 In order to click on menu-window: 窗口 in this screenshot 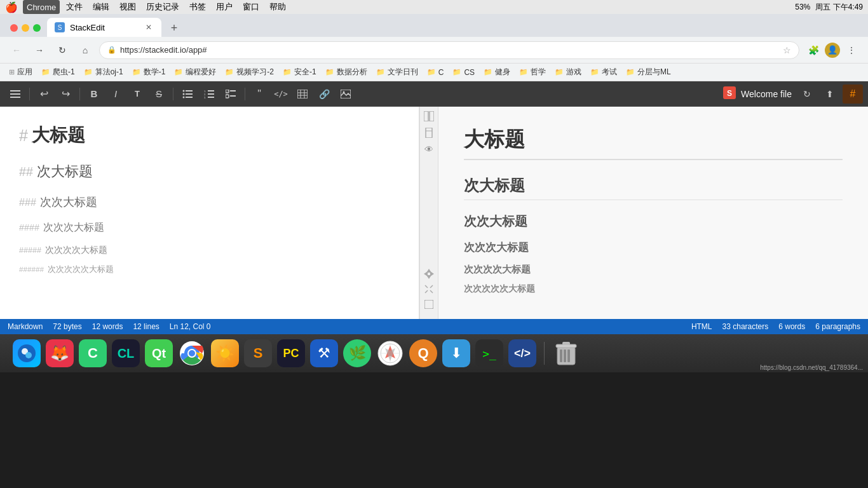, I will do `click(251, 7)`.